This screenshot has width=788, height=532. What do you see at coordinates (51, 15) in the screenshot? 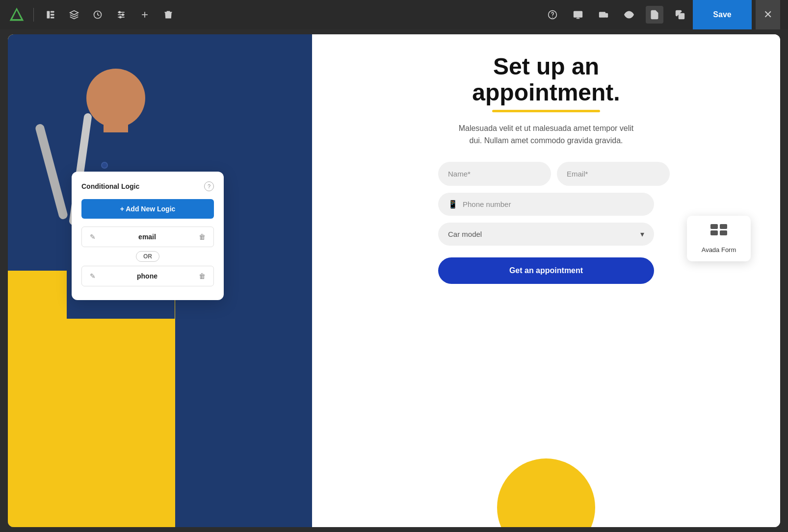
I see `sidebar-toggle-button` at bounding box center [51, 15].